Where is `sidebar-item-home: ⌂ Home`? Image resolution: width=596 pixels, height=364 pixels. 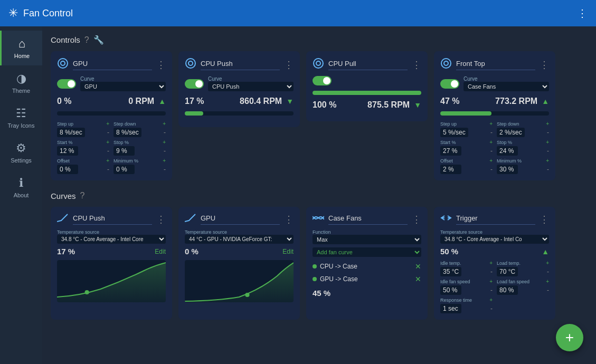 sidebar-item-home: ⌂ Home is located at coordinates (21, 48).